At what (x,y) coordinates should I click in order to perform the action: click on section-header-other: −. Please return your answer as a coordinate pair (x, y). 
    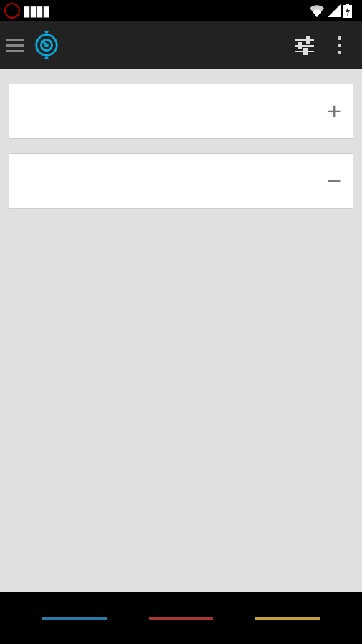
    Looking at the image, I should click on (181, 181).